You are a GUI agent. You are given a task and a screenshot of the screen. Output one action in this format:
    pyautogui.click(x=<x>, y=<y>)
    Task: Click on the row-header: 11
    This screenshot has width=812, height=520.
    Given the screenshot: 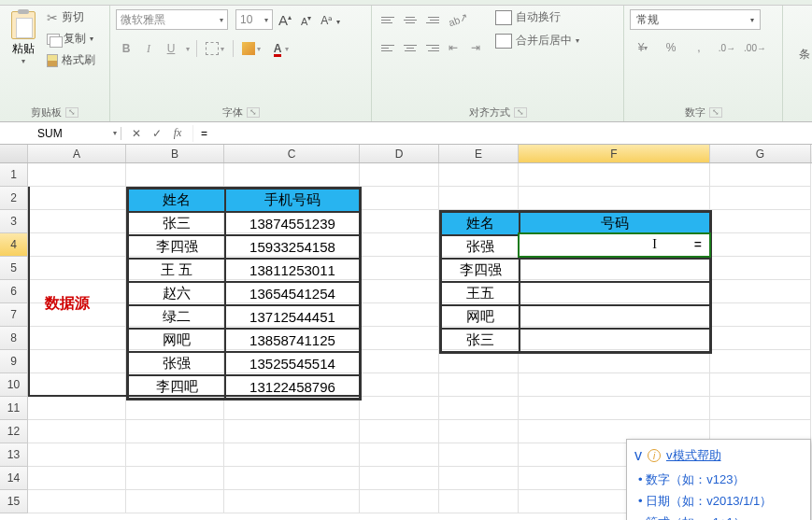 What is the action you would take?
    pyautogui.click(x=14, y=409)
    